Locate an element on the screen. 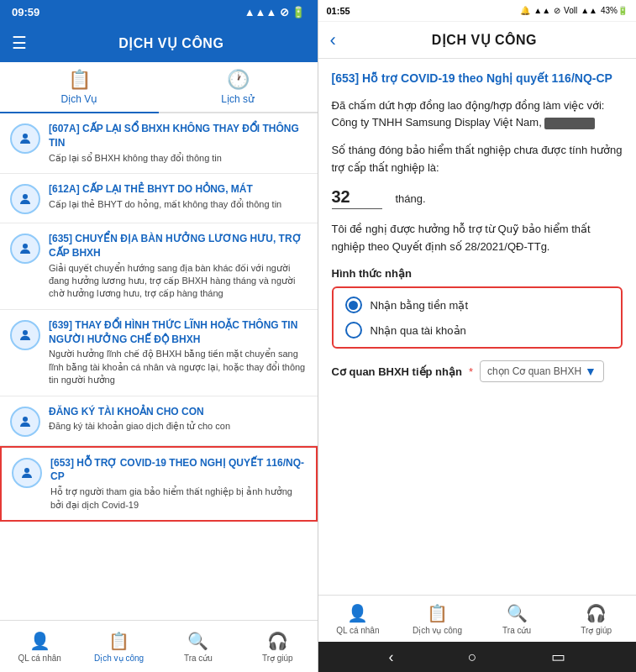 This screenshot has height=672, width=636. ql-ca-nhan-icon: 👤 is located at coordinates (40, 641).